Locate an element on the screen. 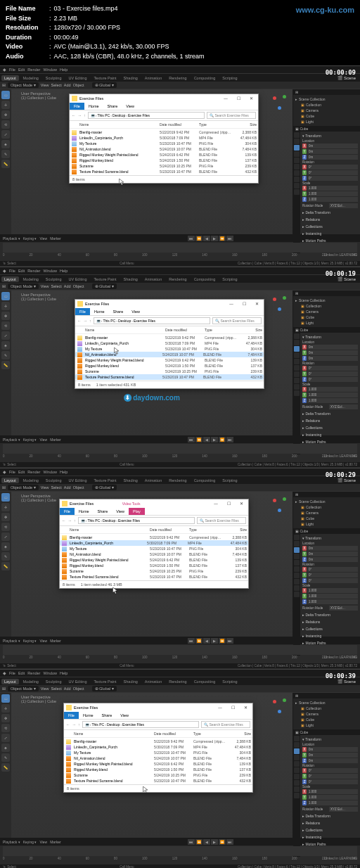 The image size is (360, 868). menu-item: Help is located at coordinates (63, 70).